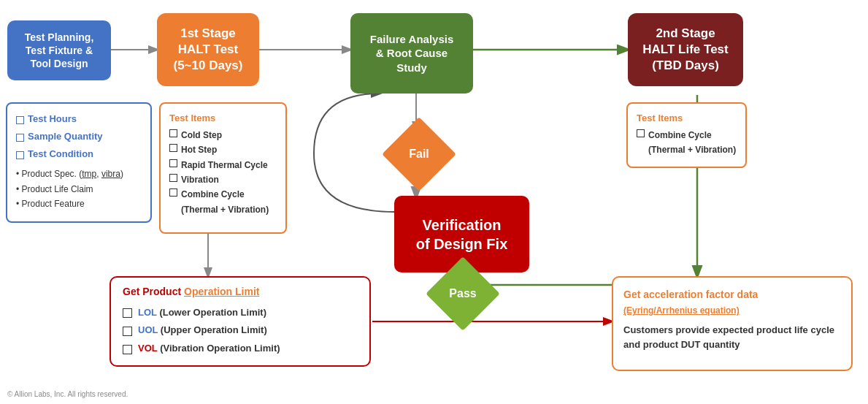  Describe the element at coordinates (225, 202) in the screenshot. I see `combine-cycle-1: Combine Cycle(Thermal + Vibration)` at that location.